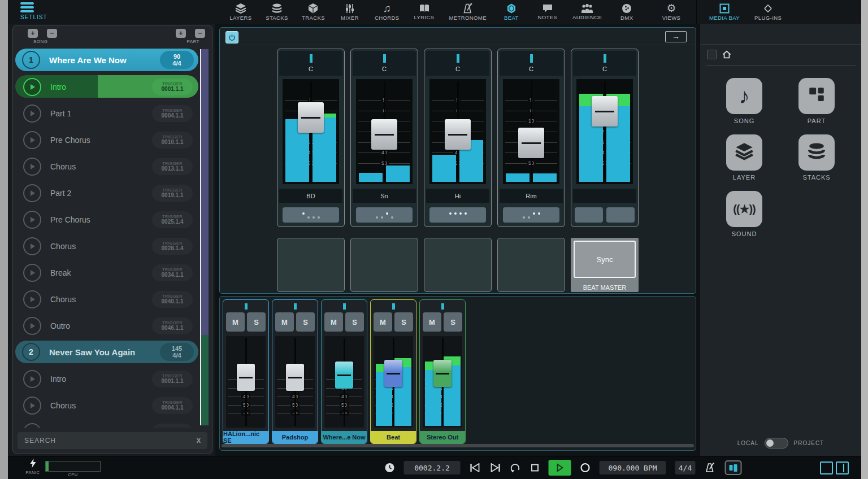  Describe the element at coordinates (107, 272) in the screenshot. I see `part-row-break: BreakTRIGGER0034.1.1` at that location.